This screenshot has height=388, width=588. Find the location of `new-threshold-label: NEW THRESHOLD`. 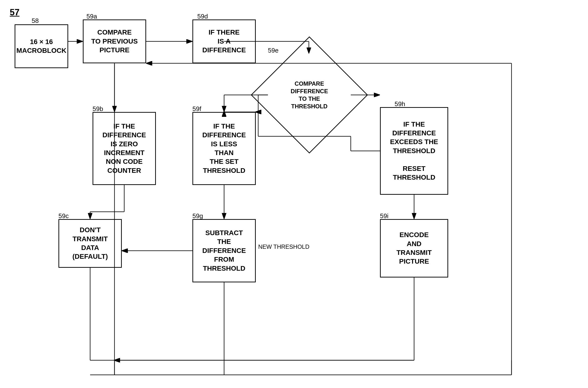

new-threshold-label: NEW THRESHOLD is located at coordinates (284, 247).